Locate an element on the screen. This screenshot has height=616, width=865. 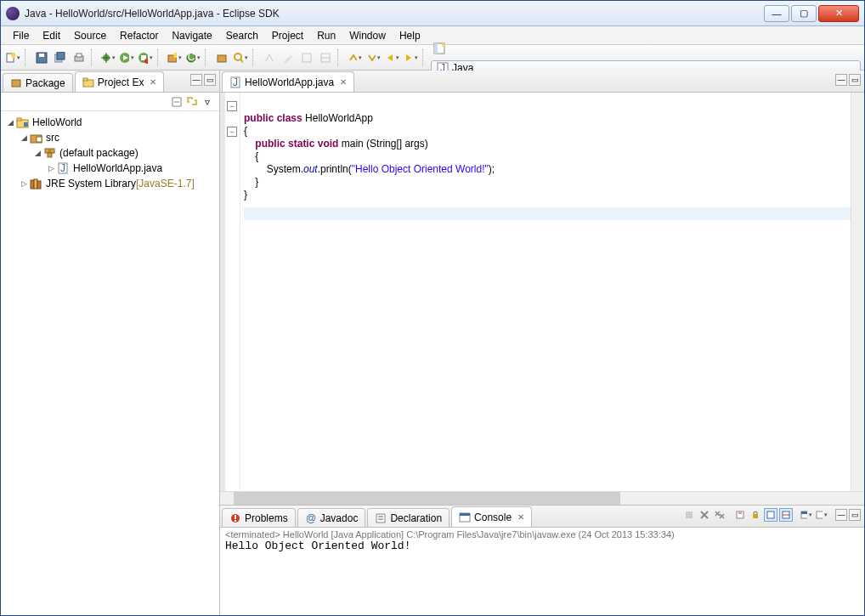
menu-source: Source is located at coordinates (90, 36).